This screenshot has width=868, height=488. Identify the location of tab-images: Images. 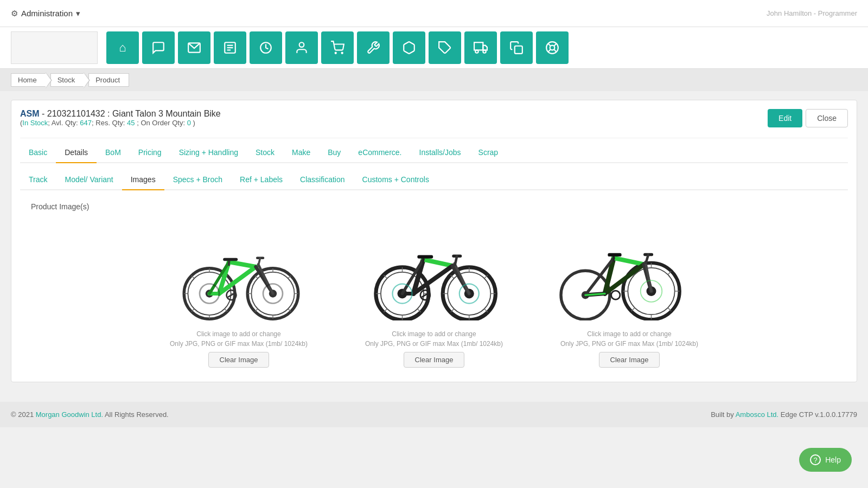
(143, 180).